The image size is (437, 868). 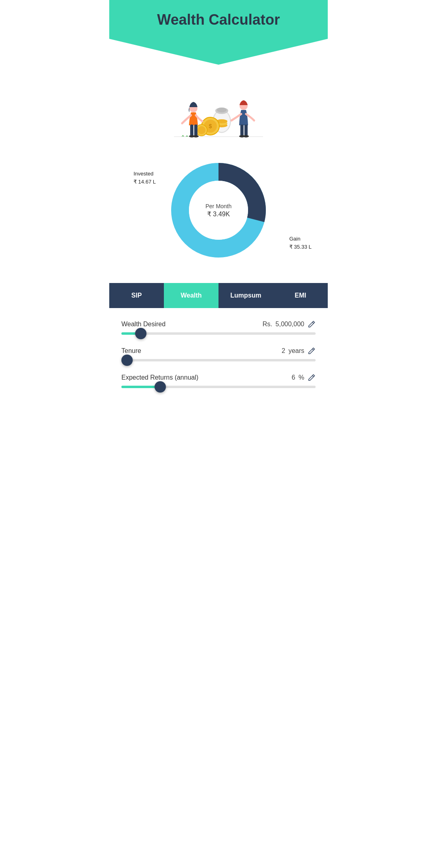 I want to click on invested-value: ₹ 14.67 L, so click(x=145, y=182).